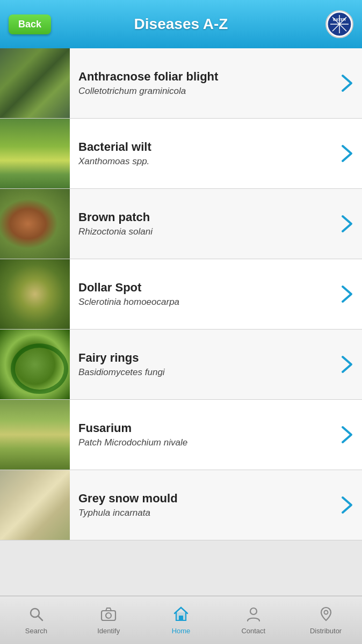 This screenshot has width=362, height=644. I want to click on tab-search: Search, so click(37, 620).